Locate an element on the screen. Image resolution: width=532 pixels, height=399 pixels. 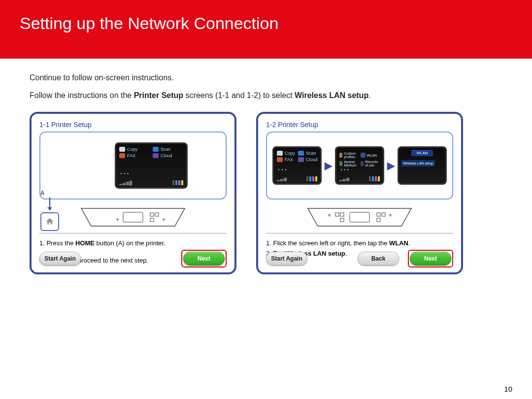
panel-2-inner: Copy Scan FAX Cloud • • • ▂▄▆ ▶ Custom p… is located at coordinates (360, 166).